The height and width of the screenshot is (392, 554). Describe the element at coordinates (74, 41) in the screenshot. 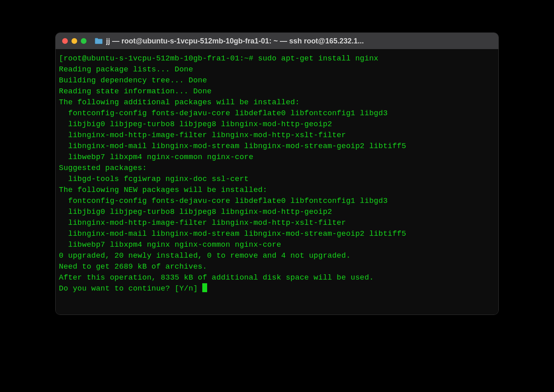

I see `minimize-button` at that location.